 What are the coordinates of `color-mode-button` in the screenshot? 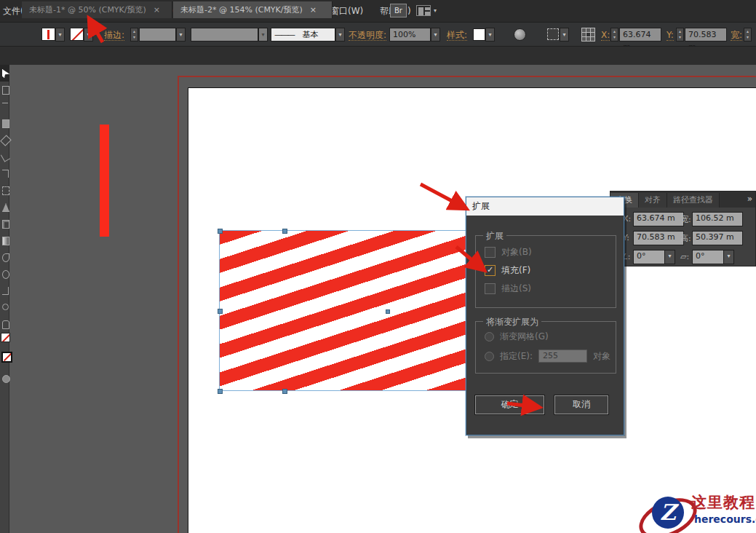 It's located at (4, 379).